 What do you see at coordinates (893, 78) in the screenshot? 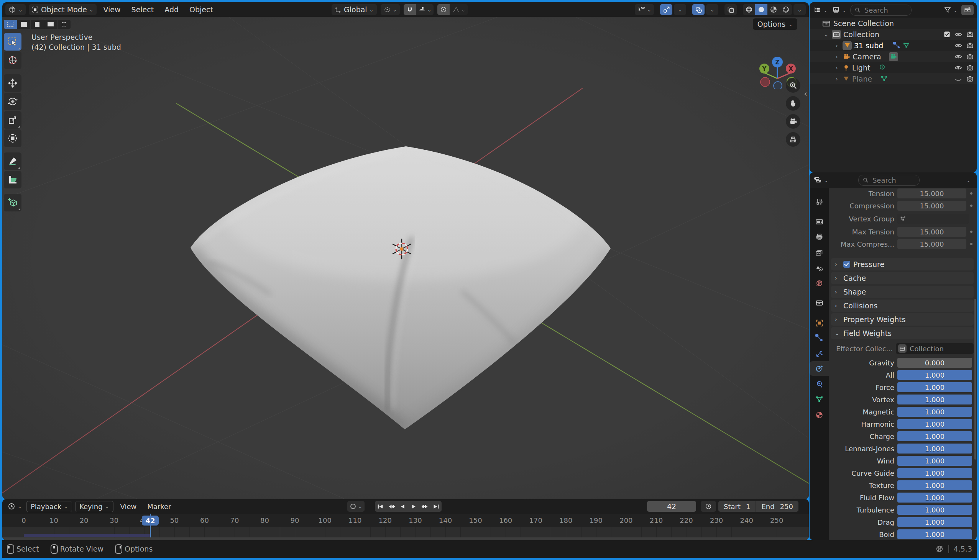
I see `outliner-row-plane: › Plane` at bounding box center [893, 78].